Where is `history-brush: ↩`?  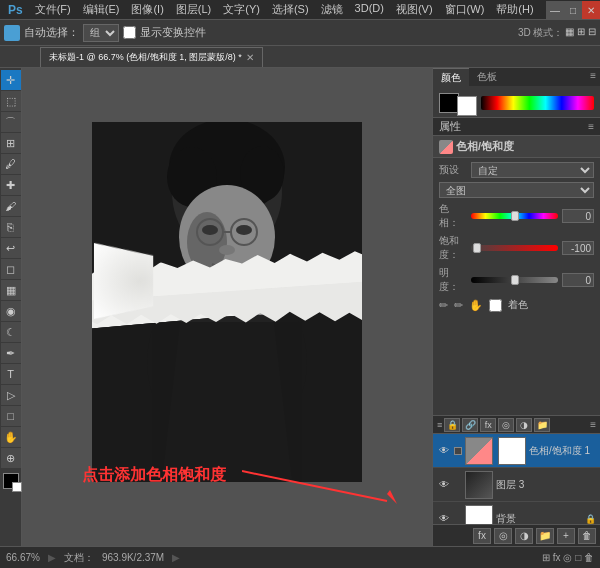
history-brush: ↩ is located at coordinates (11, 248).